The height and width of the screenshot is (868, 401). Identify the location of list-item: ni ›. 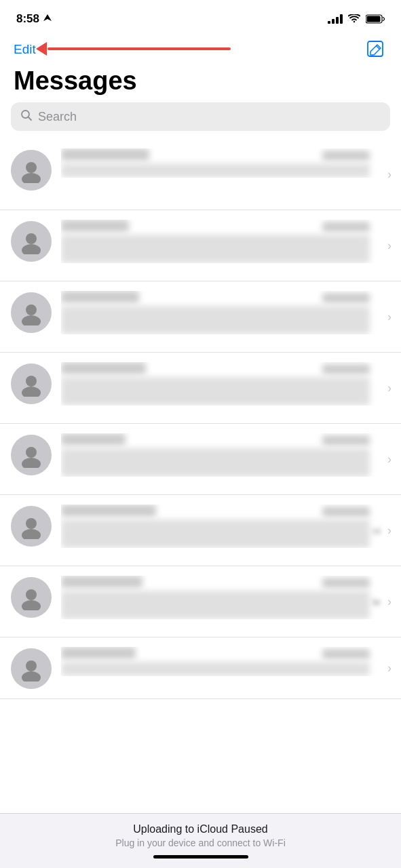
(201, 530).